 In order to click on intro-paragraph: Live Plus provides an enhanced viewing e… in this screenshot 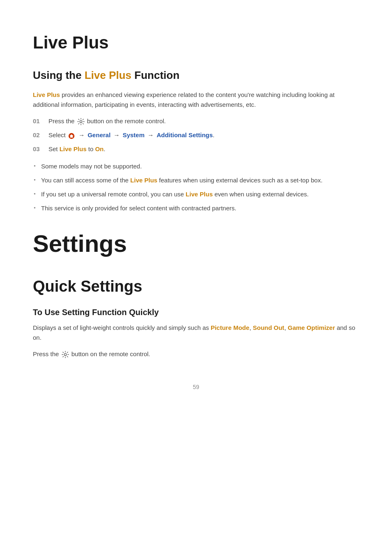, I will do `click(196, 100)`.